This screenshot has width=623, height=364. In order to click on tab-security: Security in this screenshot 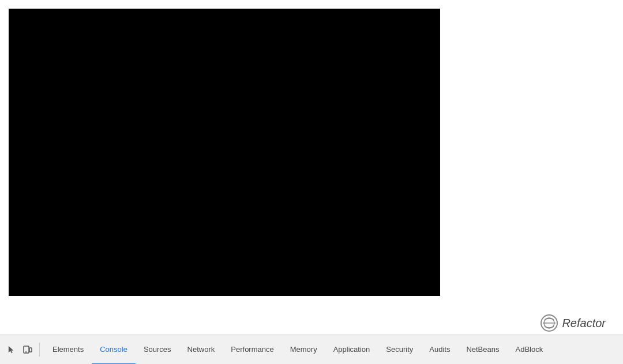, I will do `click(399, 350)`.